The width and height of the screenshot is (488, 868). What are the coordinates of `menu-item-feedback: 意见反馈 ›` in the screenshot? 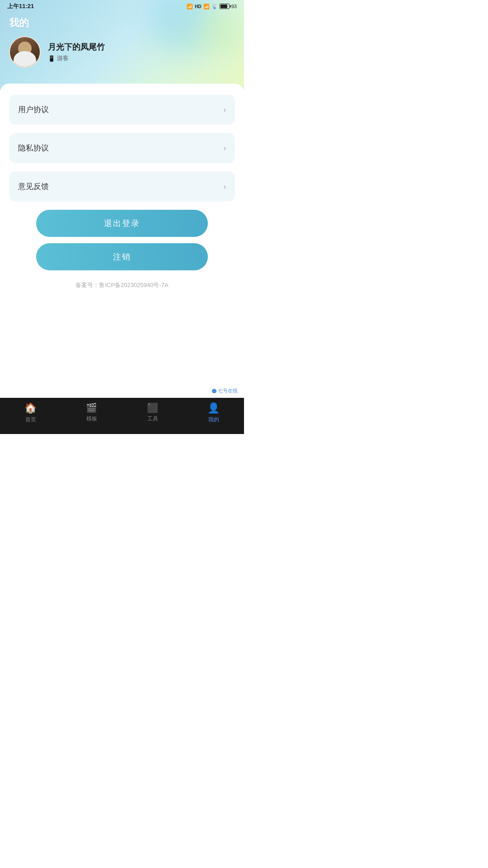 It's located at (122, 186).